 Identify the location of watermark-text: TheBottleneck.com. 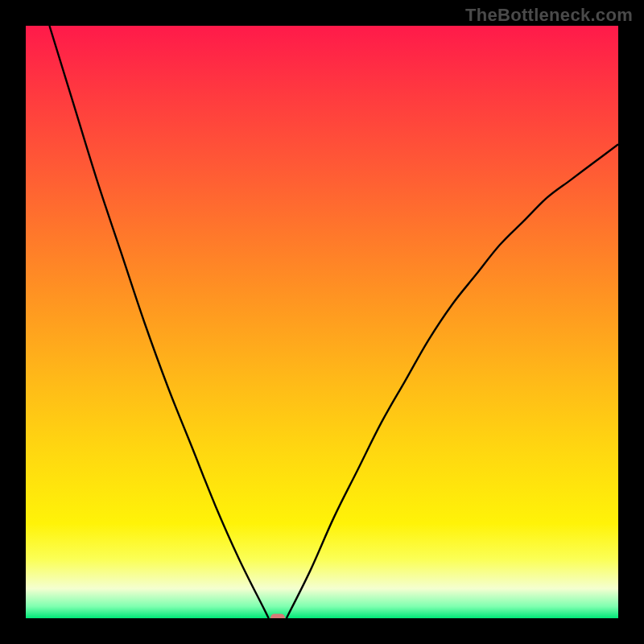
(549, 15).